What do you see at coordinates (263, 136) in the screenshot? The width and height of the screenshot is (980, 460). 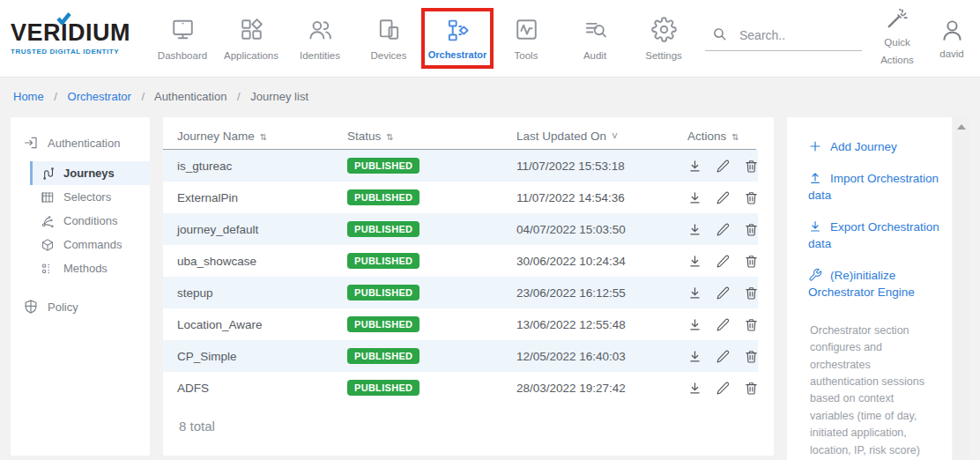 I see `column-journey-name: Journey Name⇅` at bounding box center [263, 136].